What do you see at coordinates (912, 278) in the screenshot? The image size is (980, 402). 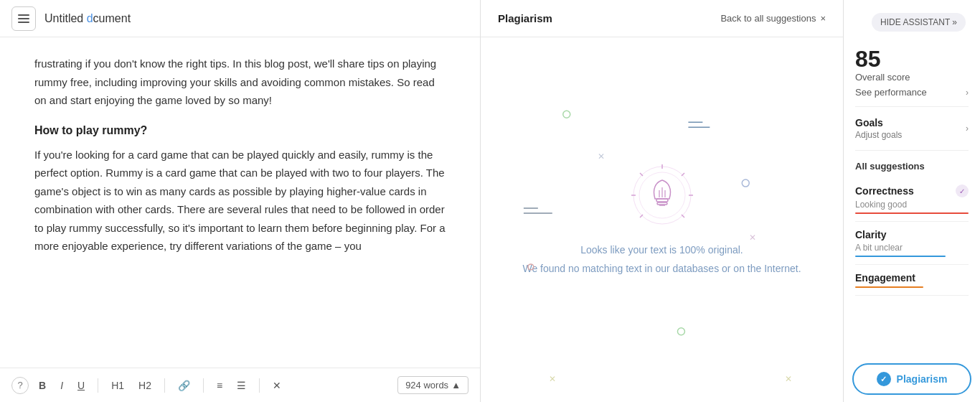 I see `engagement-header: Engagement` at bounding box center [912, 278].